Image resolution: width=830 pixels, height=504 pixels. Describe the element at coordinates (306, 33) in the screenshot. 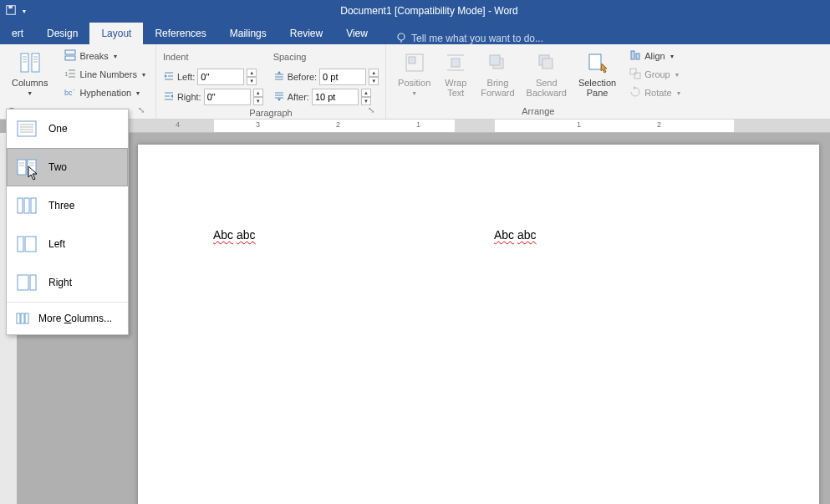

I see `tab-review: Review` at that location.